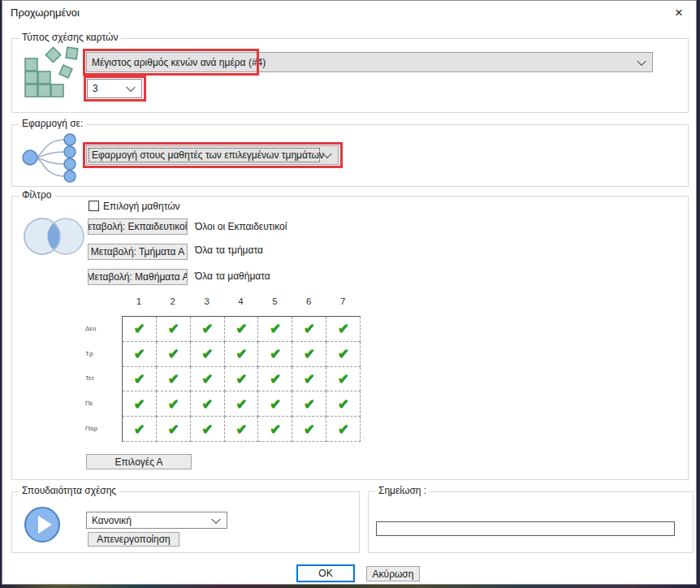 The image size is (700, 588). Describe the element at coordinates (138, 252) in the screenshot. I see `change-classes-button: Μεταβολή: Τμήματα Α` at that location.